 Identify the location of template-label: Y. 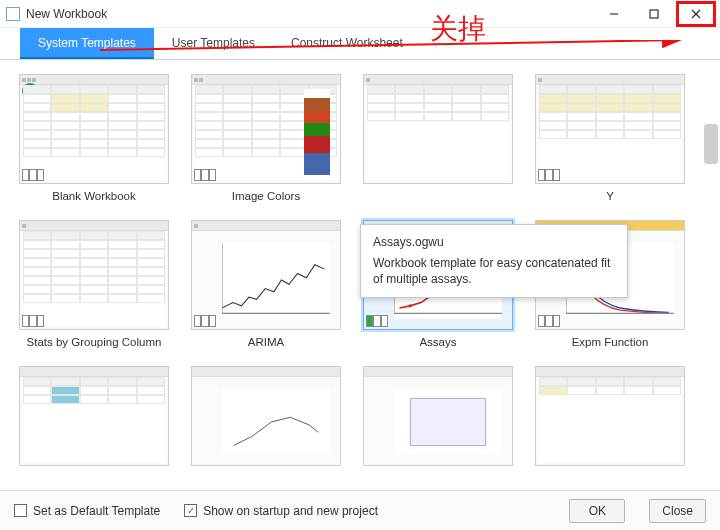
(610, 196).